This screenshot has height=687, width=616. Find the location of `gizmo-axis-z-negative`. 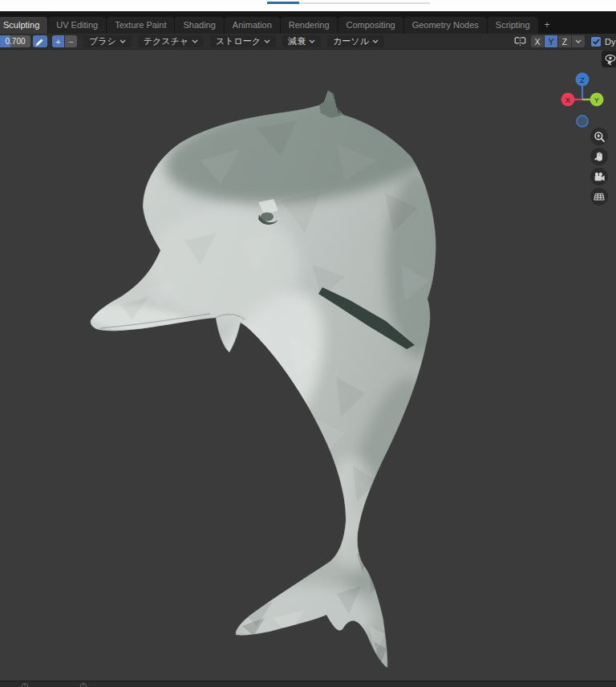

gizmo-axis-z-negative is located at coordinates (582, 121).